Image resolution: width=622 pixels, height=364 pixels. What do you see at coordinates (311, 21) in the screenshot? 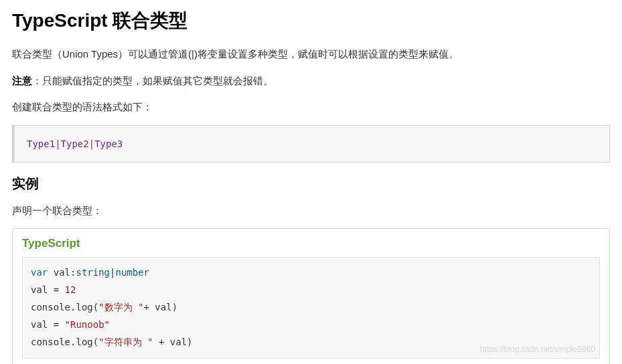
I see `page-title: TypeScript 联合类型` at bounding box center [311, 21].